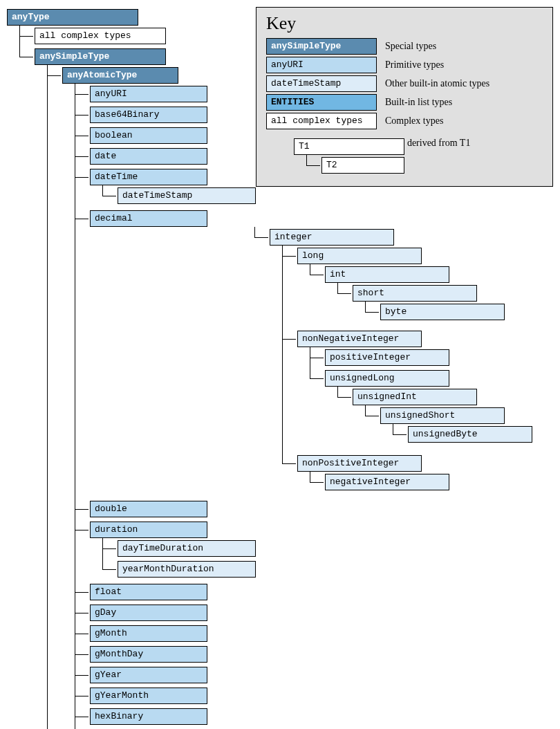 This screenshot has width=560, height=729. Describe the element at coordinates (360, 339) in the screenshot. I see `node-nonNegativeInteger: nonNegativeInteger` at that location.